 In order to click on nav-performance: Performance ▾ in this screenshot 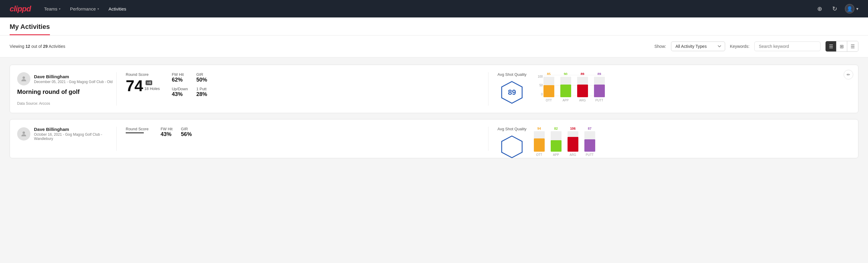, I will do `click(84, 9)`.